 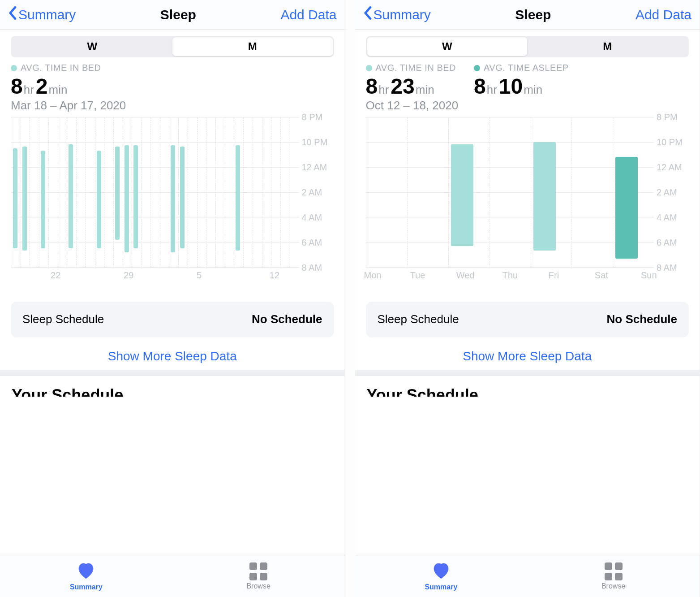 I want to click on metric-asleep: AVG. TIME ASLEEP 8hr10min, so click(x=521, y=81).